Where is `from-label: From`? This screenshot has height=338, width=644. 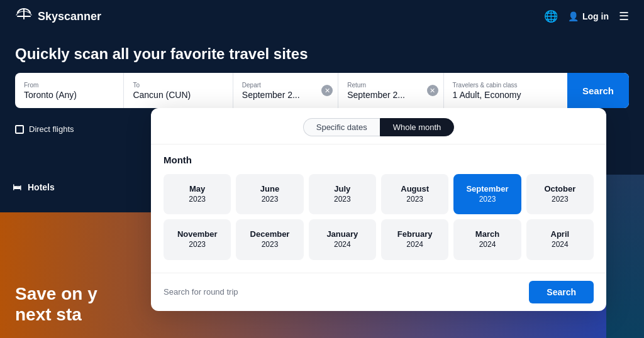
from-label: From is located at coordinates (69, 85).